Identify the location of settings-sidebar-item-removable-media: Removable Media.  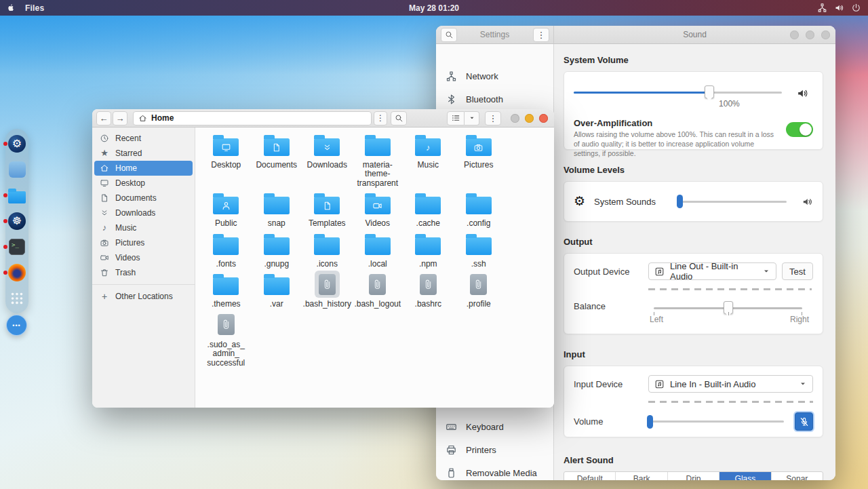
(495, 471).